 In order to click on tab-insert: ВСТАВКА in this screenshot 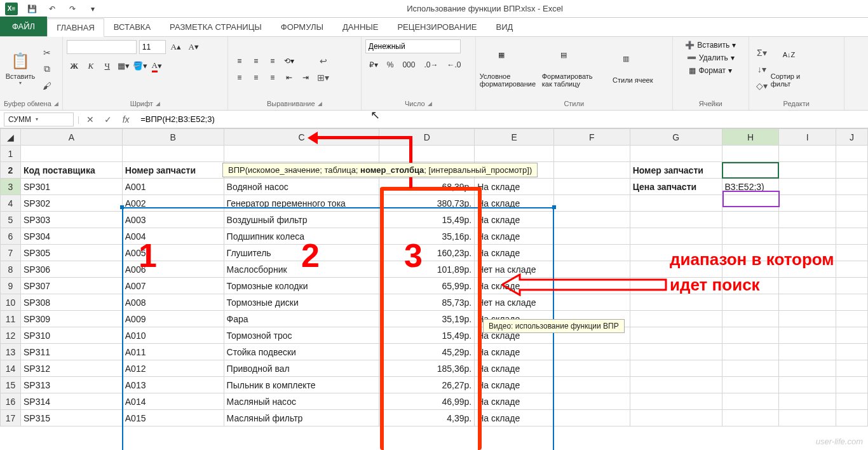, I will do `click(132, 27)`.